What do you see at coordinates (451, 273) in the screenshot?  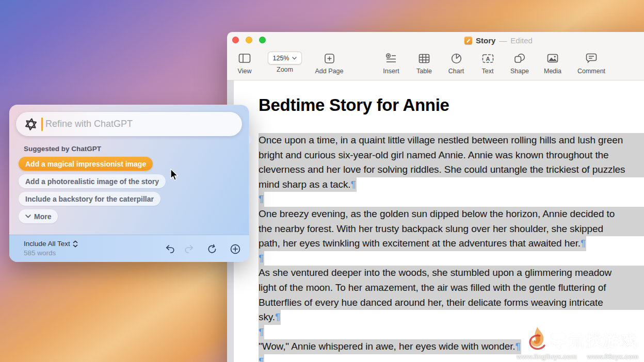 I see `paragraph-line: As she ventured deeper into the woods, s…` at bounding box center [451, 273].